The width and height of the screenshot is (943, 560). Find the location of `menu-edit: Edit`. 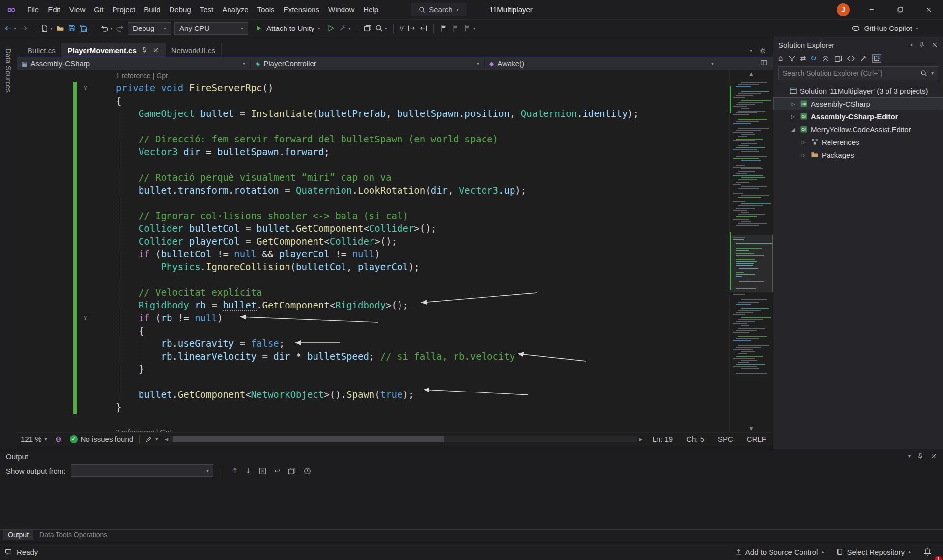

menu-edit: Edit is located at coordinates (54, 10).